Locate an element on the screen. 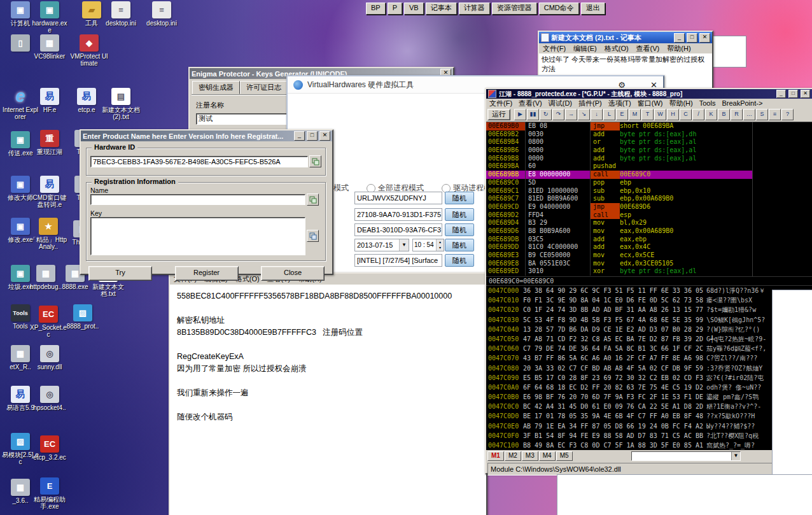 This screenshot has width=812, height=515. register-name-input is located at coordinates (246, 119).